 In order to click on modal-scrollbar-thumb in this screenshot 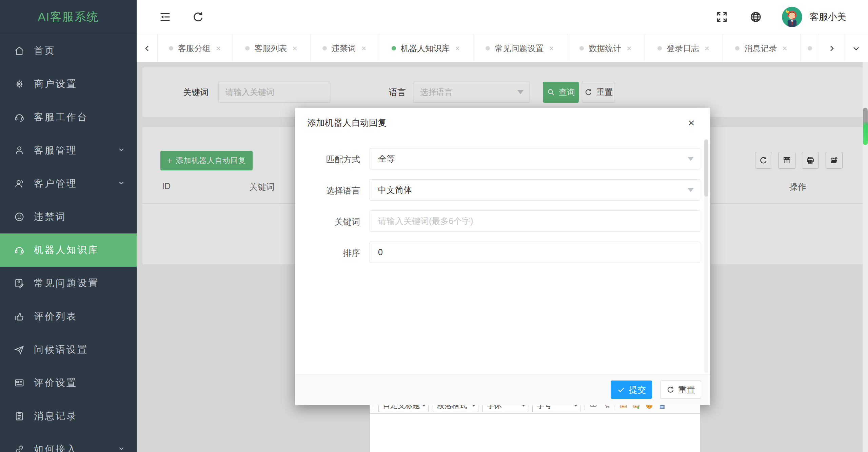, I will do `click(706, 168)`.